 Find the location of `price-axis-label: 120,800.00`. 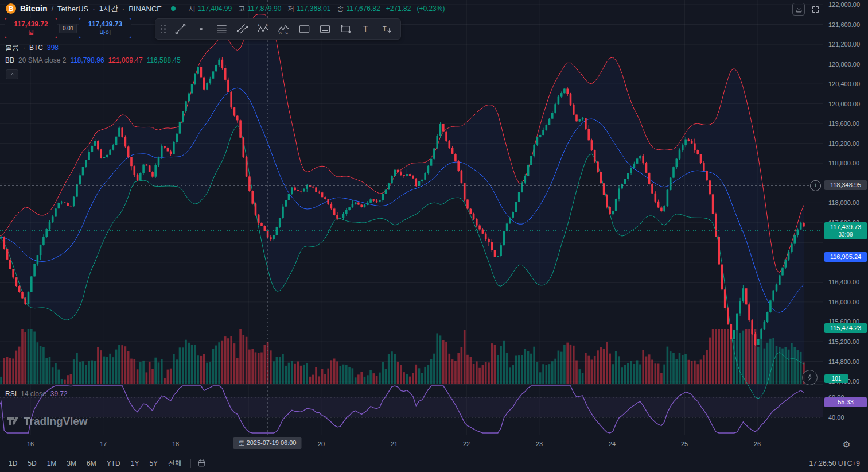

price-axis-label: 120,800.00 is located at coordinates (844, 64).